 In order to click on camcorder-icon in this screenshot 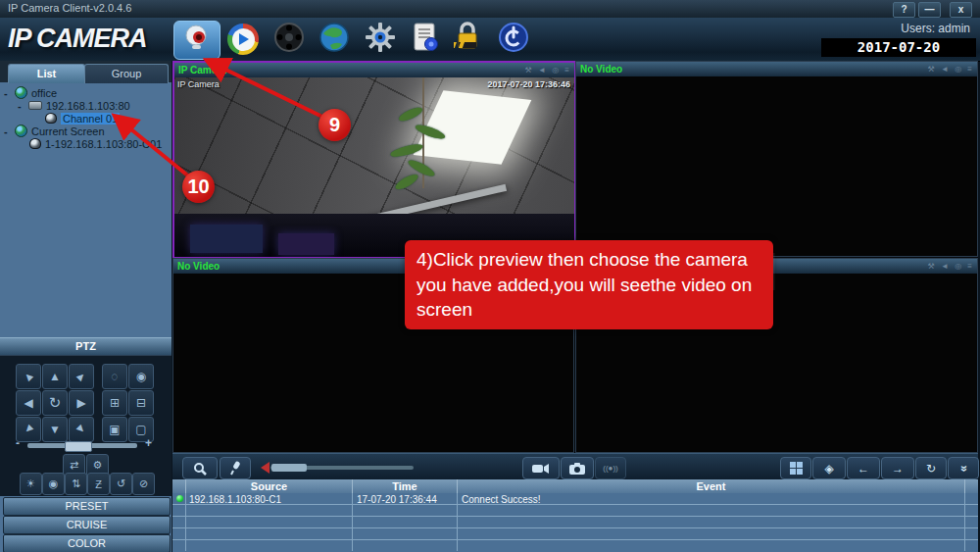, I will do `click(541, 469)`.